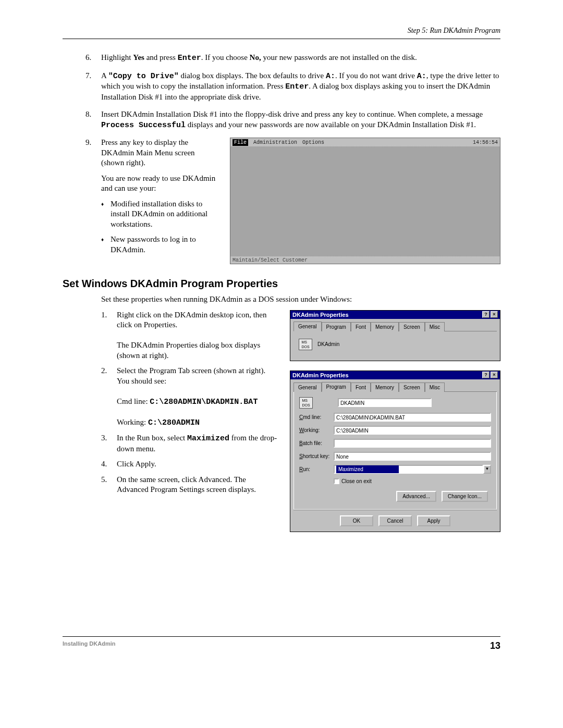 Image resolution: width=563 pixels, height=728 pixels. I want to click on dialog1-title: DKAdmin Properties, so click(321, 315).